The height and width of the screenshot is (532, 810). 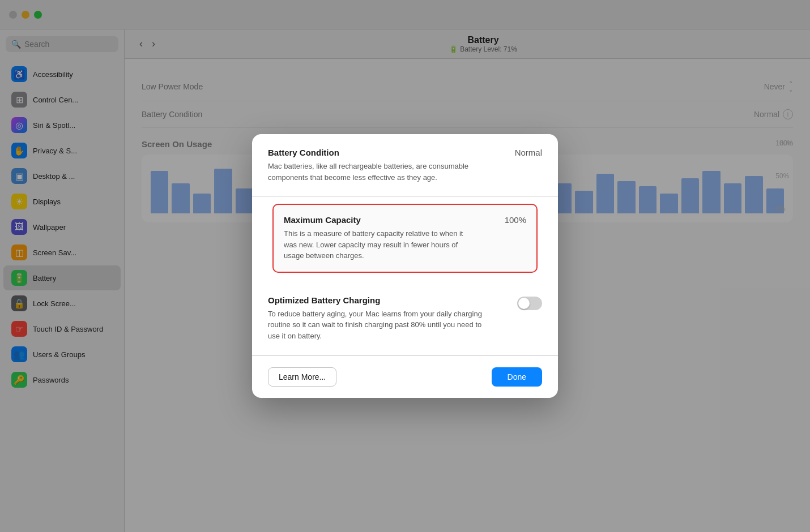 What do you see at coordinates (376, 325) in the screenshot?
I see `modal-charging-desc: To reduce battery aging, your Mac learns…` at bounding box center [376, 325].